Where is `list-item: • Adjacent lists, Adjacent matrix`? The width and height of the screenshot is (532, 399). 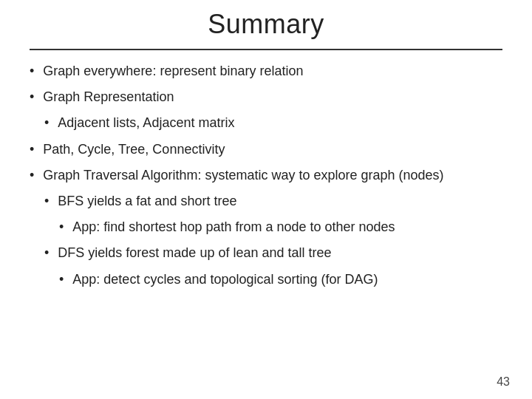 list-item: • Adjacent lists, Adjacent matrix is located at coordinates (266, 123).